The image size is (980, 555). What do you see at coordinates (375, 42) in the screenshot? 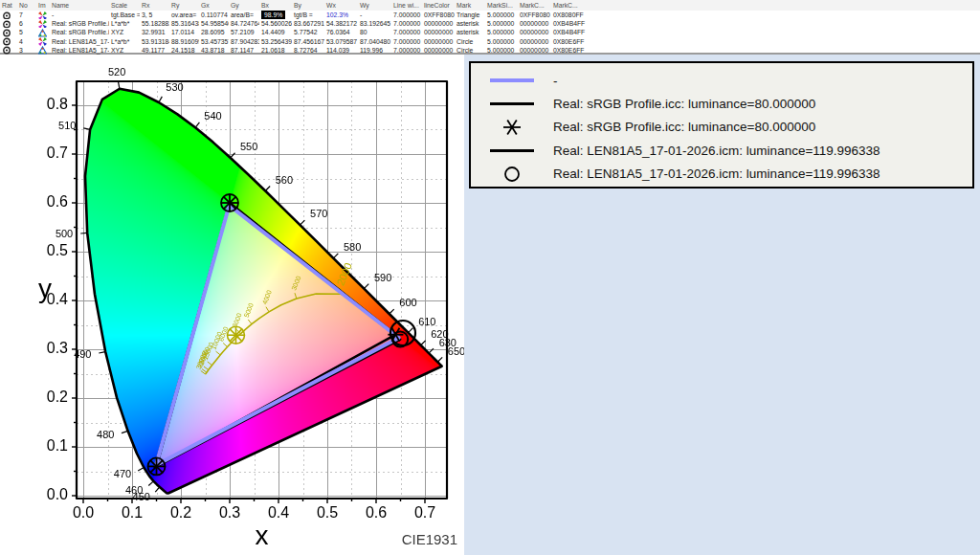
I see `cell-wy: 87.040480` at bounding box center [375, 42].